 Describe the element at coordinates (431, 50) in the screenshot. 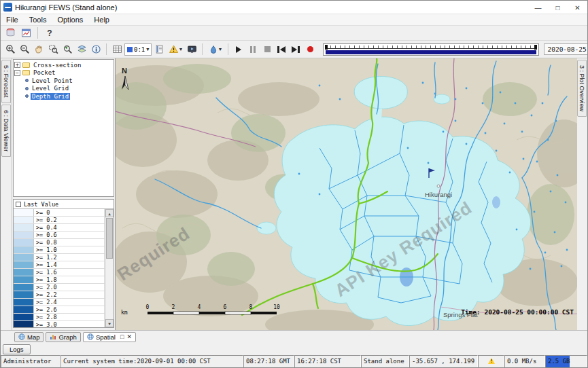

I see `timeline-slider` at that location.